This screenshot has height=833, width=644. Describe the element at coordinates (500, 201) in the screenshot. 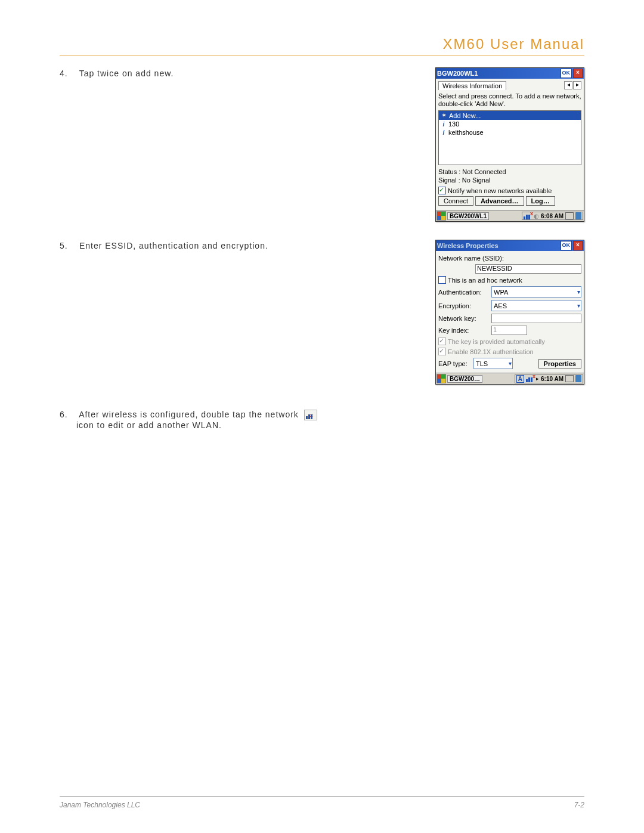

I see `advanced-button: Advanced…` at that location.